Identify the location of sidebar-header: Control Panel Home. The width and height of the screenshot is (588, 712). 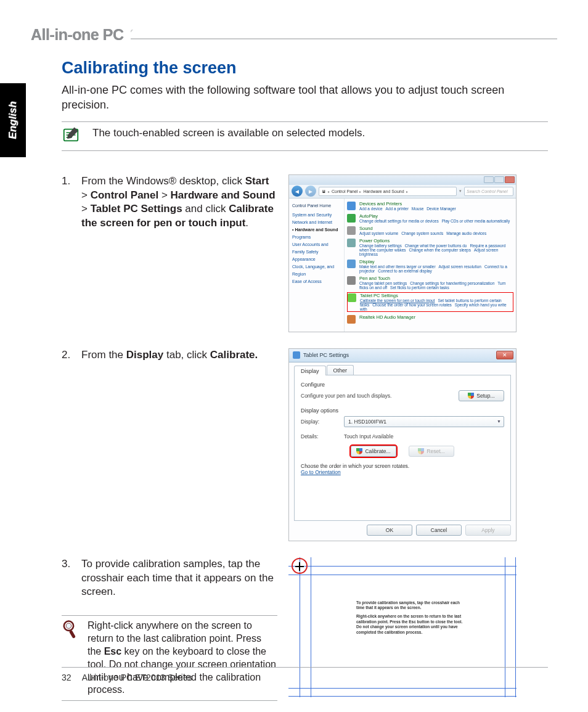
(317, 206).